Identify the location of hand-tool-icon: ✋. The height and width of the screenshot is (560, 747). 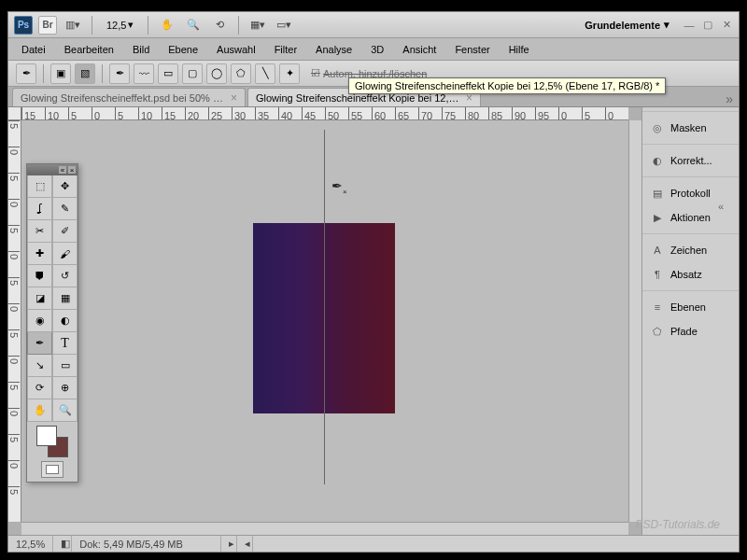
(167, 25).